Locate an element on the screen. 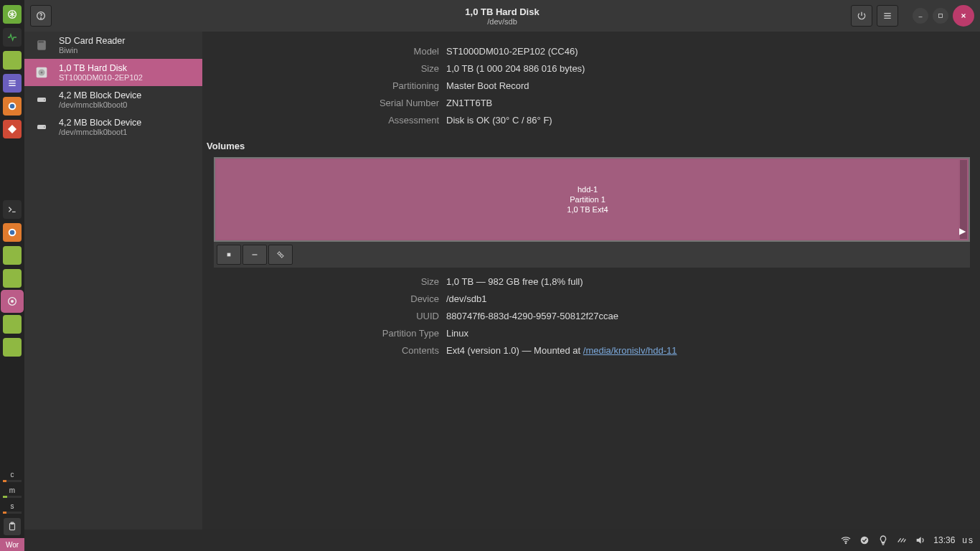 This screenshot has width=980, height=551. dock-clipboard-icon is located at coordinates (12, 527).